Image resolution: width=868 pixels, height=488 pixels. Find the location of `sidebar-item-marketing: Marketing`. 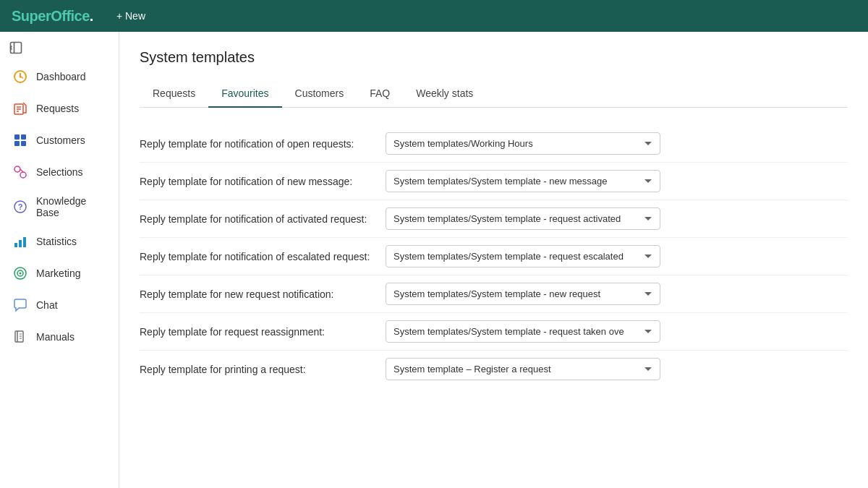

sidebar-item-marketing: Marketing is located at coordinates (59, 273).